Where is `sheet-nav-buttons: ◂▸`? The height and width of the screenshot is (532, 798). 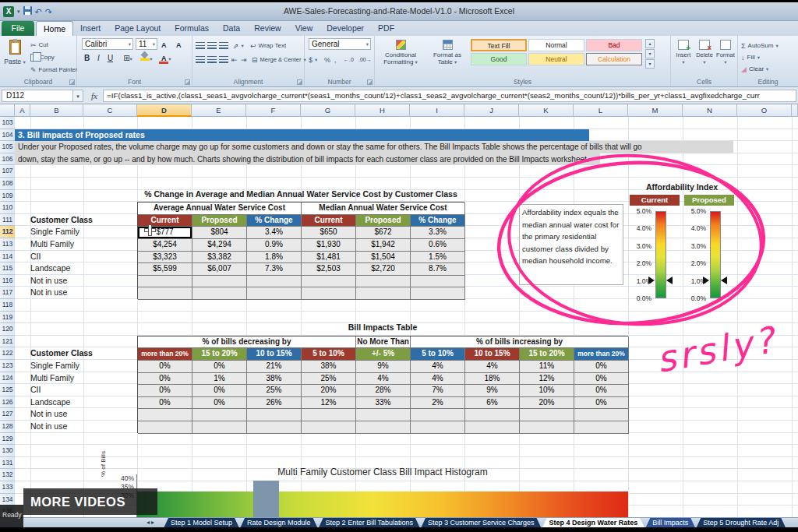 sheet-nav-buttons: ◂▸ is located at coordinates (151, 523).